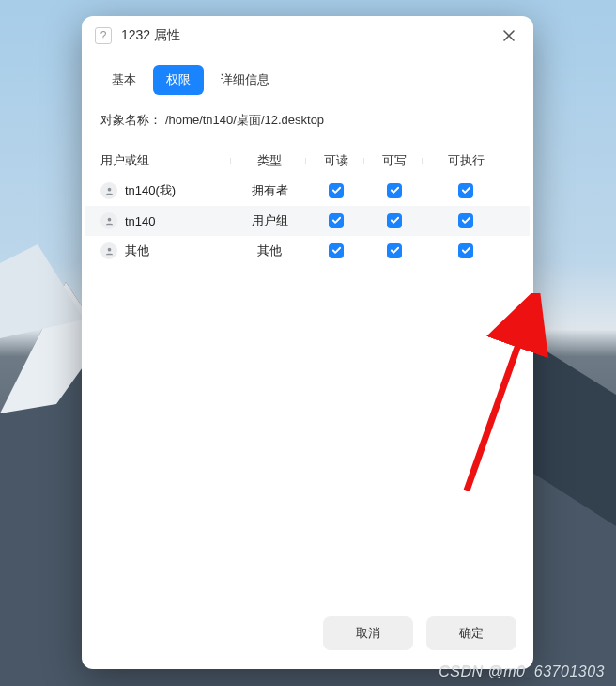  Describe the element at coordinates (270, 191) in the screenshot. I see `row-type: 拥有者` at that location.